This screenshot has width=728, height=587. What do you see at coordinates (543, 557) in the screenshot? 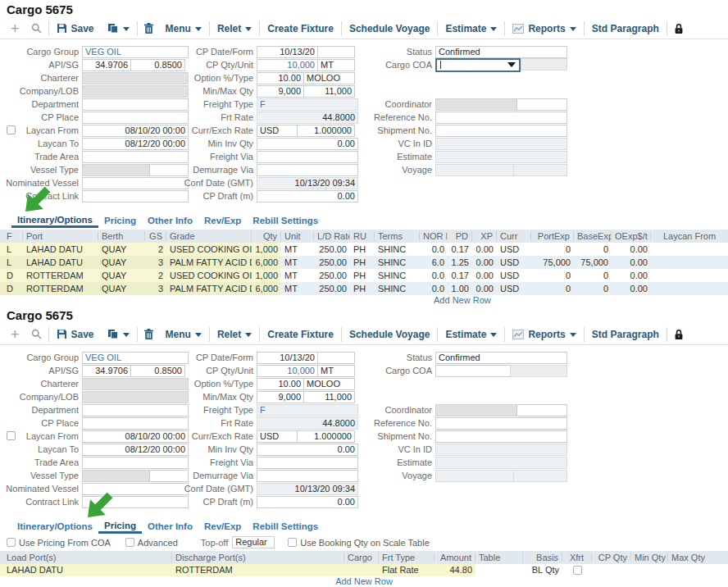
I see `column-header: Basis` at bounding box center [543, 557].